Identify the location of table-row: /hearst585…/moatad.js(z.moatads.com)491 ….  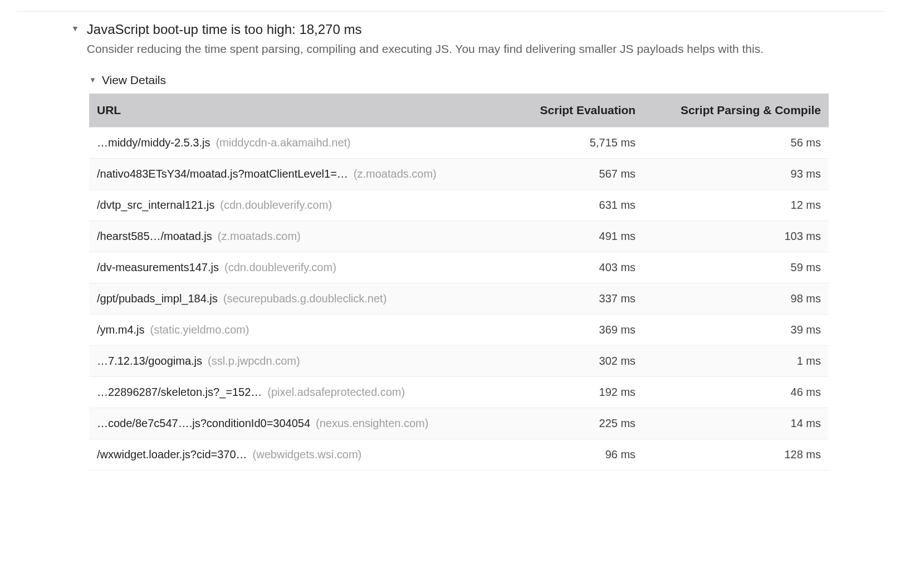
(459, 236).